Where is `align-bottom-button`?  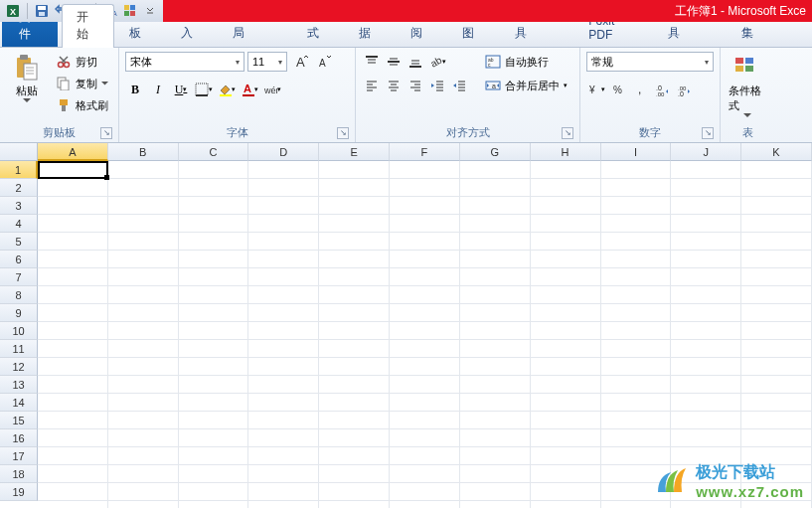
align-bottom-button is located at coordinates (415, 62).